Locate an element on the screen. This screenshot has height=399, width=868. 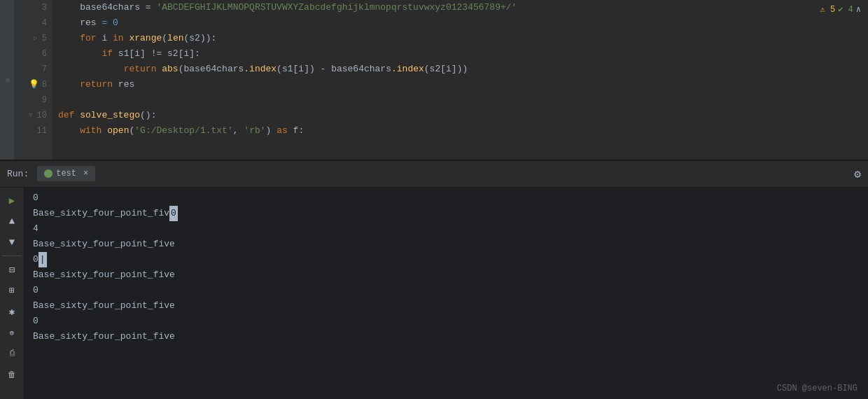
warning-badge: ⚠ 5 is located at coordinates (827, 10).